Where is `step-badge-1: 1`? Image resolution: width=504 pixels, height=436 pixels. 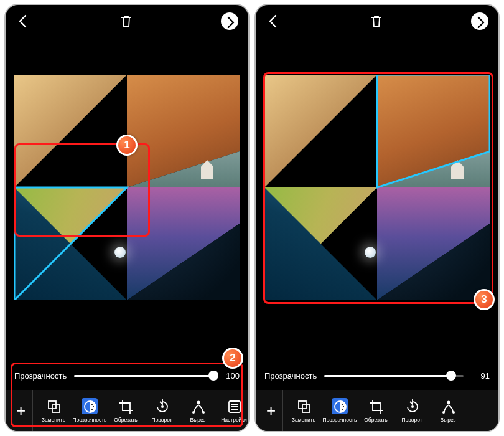 step-badge-1: 1 is located at coordinates (127, 145).